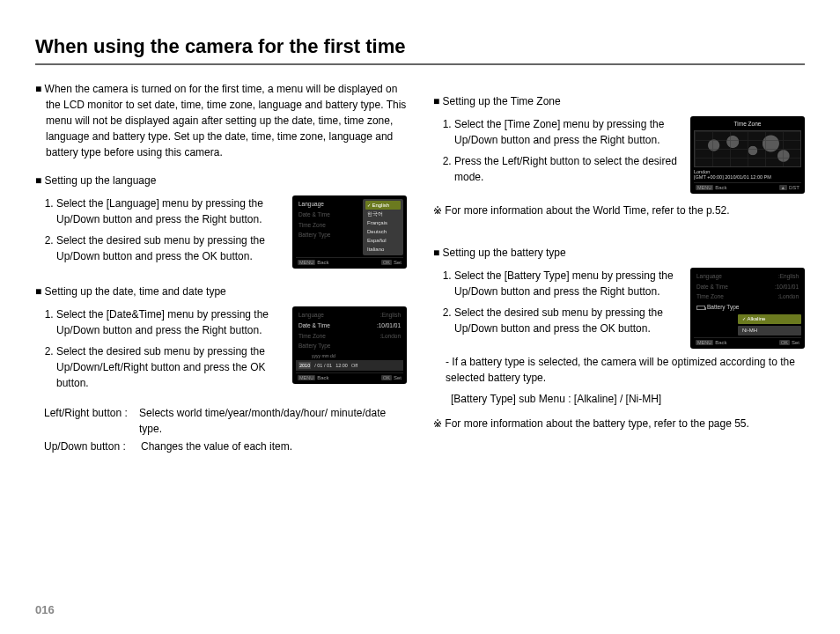 The image size is (840, 634). I want to click on list-item: Press the Left/Right button to select th…, so click(568, 169).